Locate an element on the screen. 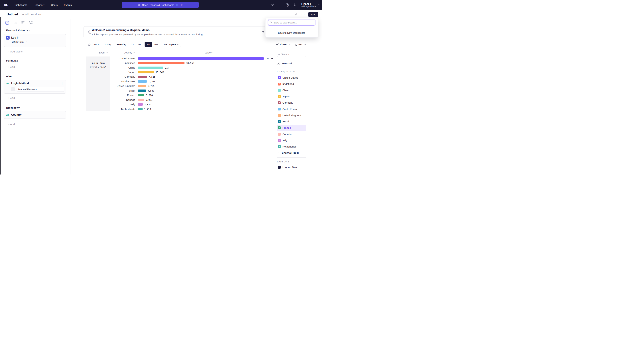 This screenshot has width=644, height=349. add-formula-button: + Add is located at coordinates (12, 67).